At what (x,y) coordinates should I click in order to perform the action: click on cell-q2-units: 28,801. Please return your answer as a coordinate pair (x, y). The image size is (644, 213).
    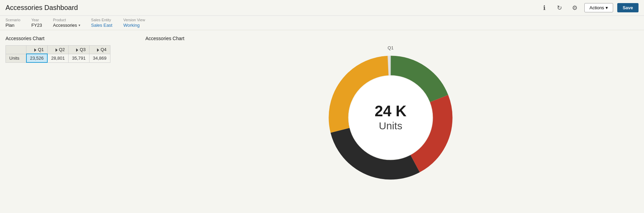
    Looking at the image, I should click on (58, 58).